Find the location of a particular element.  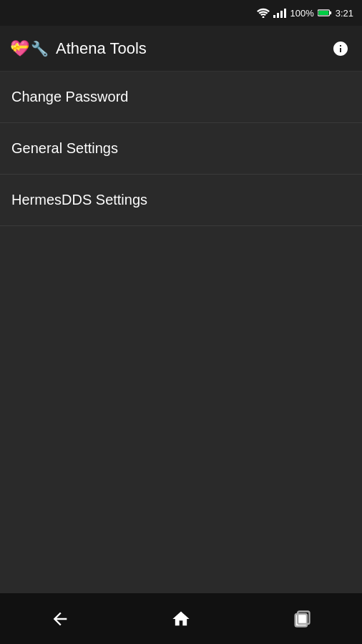

nav-bar is located at coordinates (181, 618).